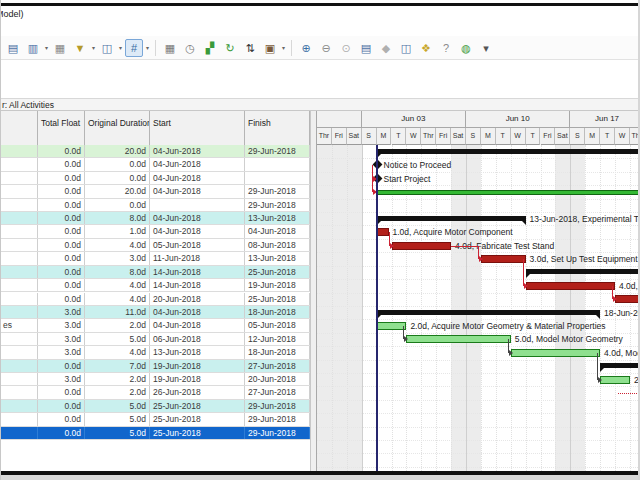  What do you see at coordinates (155, 286) in the screenshot?
I see `table-row: 0.0d4.0d14-Jun-201819-Jun-2018` at bounding box center [155, 286].